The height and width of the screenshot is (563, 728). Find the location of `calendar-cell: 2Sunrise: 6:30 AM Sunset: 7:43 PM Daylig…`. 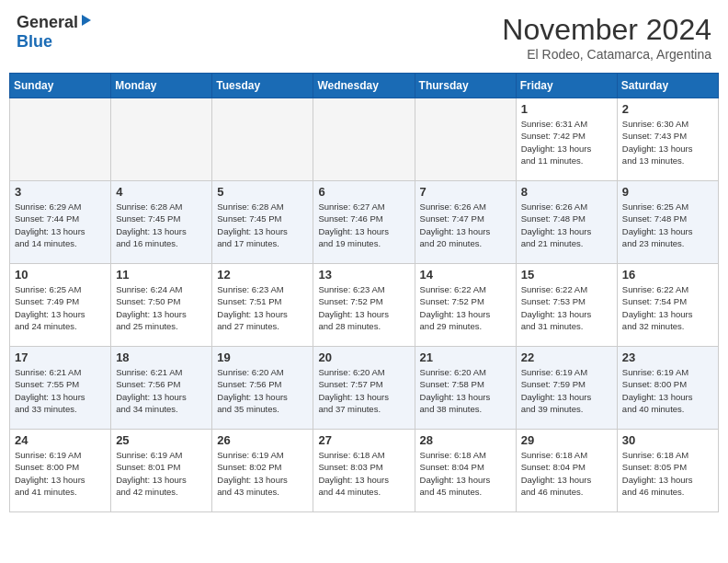

calendar-cell: 2Sunrise: 6:30 AM Sunset: 7:43 PM Daylig… is located at coordinates (667, 140).